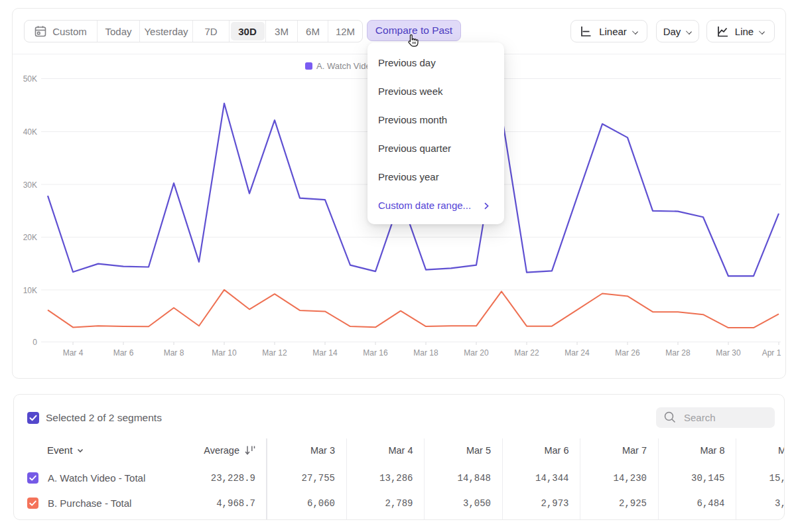  What do you see at coordinates (31, 291) in the screenshot?
I see `svg-text: 10K` at bounding box center [31, 291].